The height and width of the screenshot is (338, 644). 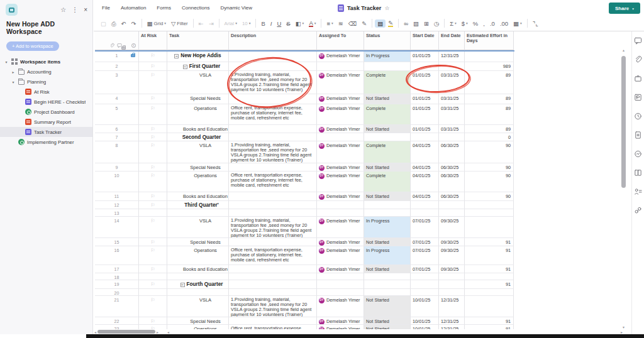 What do you see at coordinates (47, 72) in the screenshot?
I see `sidebar-item-accounting: ▸Accounting` at bounding box center [47, 72].